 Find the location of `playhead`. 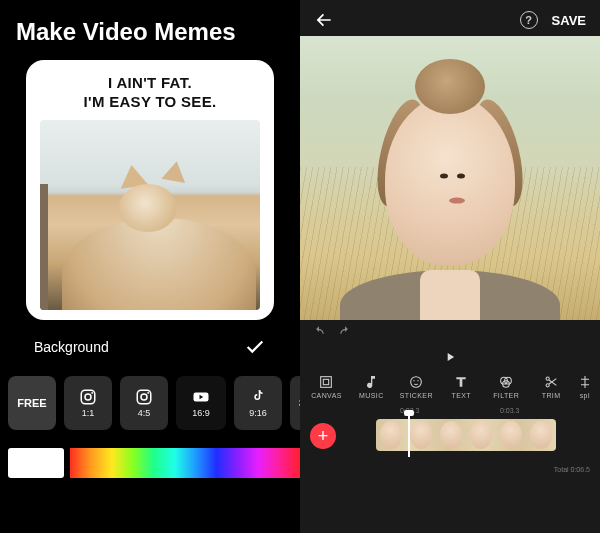

playhead is located at coordinates (409, 436).